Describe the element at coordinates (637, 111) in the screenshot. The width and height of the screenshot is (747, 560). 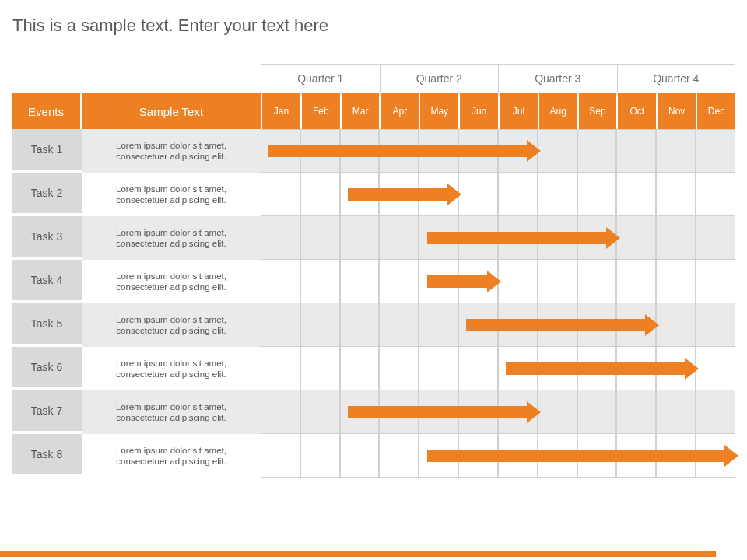
I see `month-cell: Oct` at that location.